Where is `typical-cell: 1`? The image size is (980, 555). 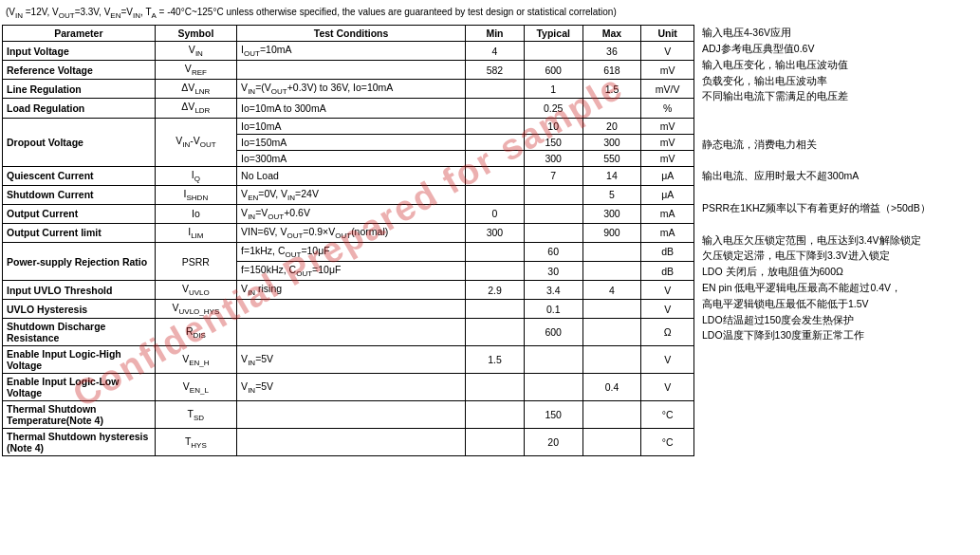
typical-cell: 1 is located at coordinates (553, 89).